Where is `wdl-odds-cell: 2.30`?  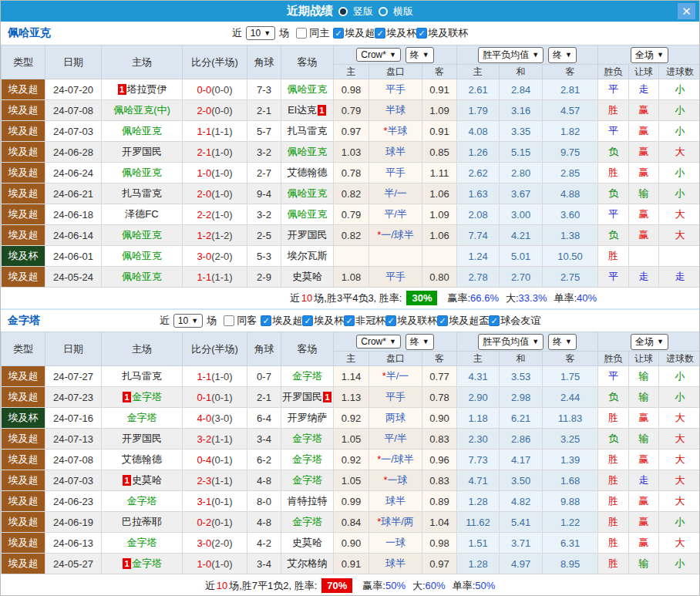 wdl-odds-cell: 2.30 is located at coordinates (478, 439).